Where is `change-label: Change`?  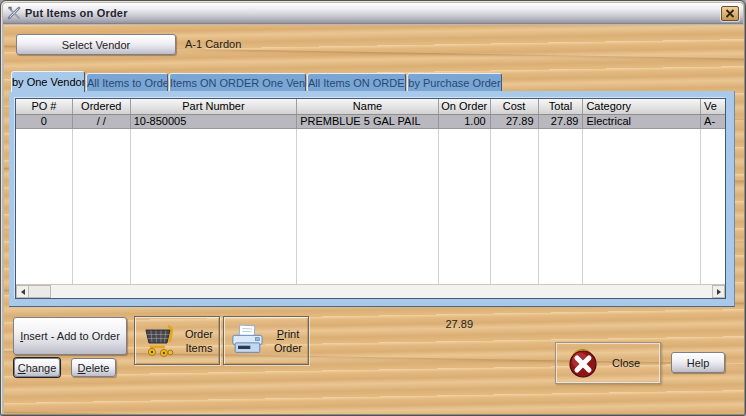
change-label: Change is located at coordinates (38, 368).